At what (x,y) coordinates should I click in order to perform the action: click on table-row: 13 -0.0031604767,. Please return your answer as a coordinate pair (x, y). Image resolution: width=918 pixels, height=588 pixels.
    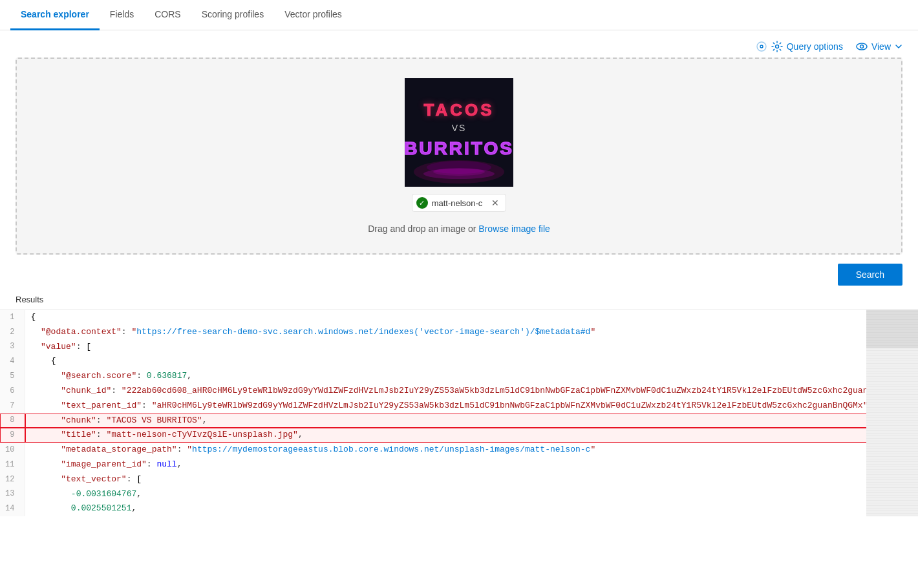
    Looking at the image, I should click on (433, 495).